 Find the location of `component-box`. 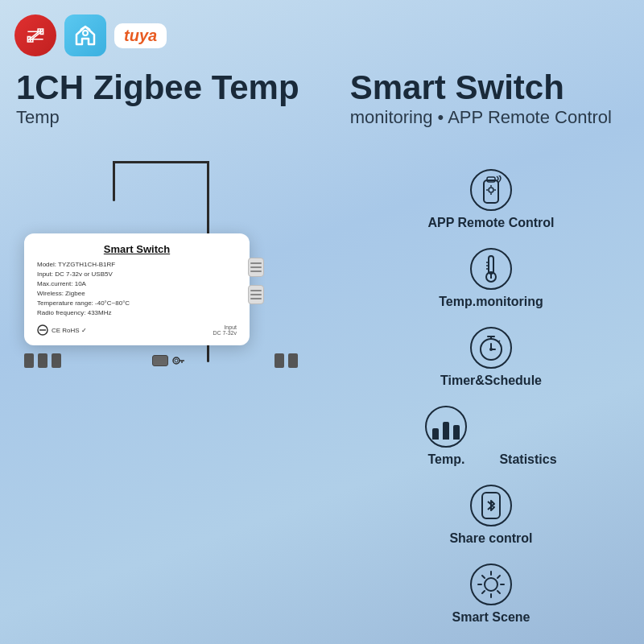

component-box is located at coordinates (160, 361).